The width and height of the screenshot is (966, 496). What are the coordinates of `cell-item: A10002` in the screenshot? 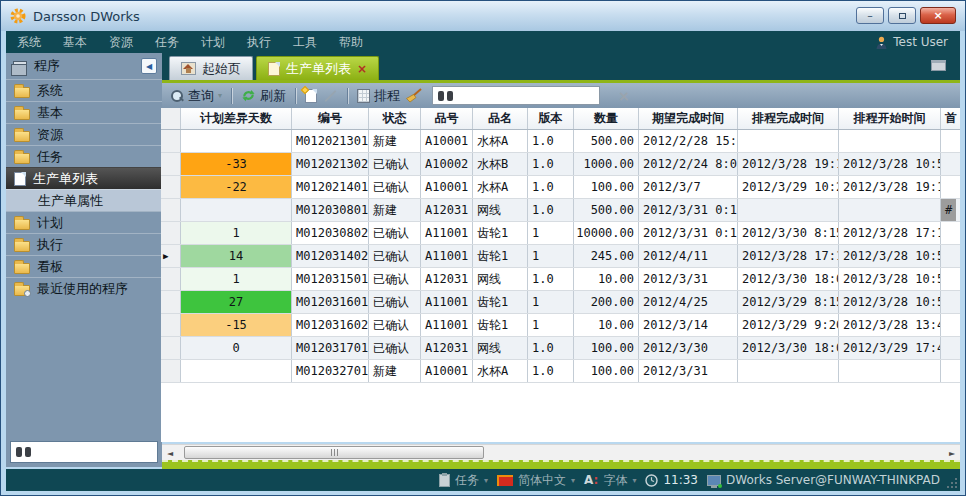 It's located at (447, 164).